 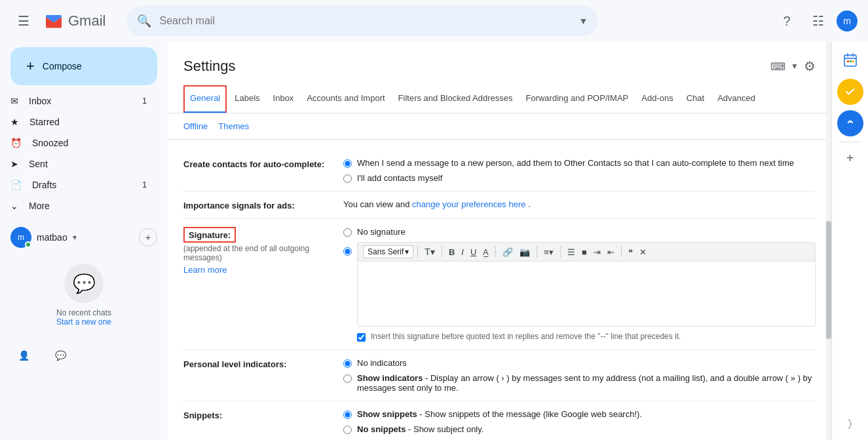 I want to click on settings-header: Settings ⌨ ▼ ⚙, so click(x=499, y=58).